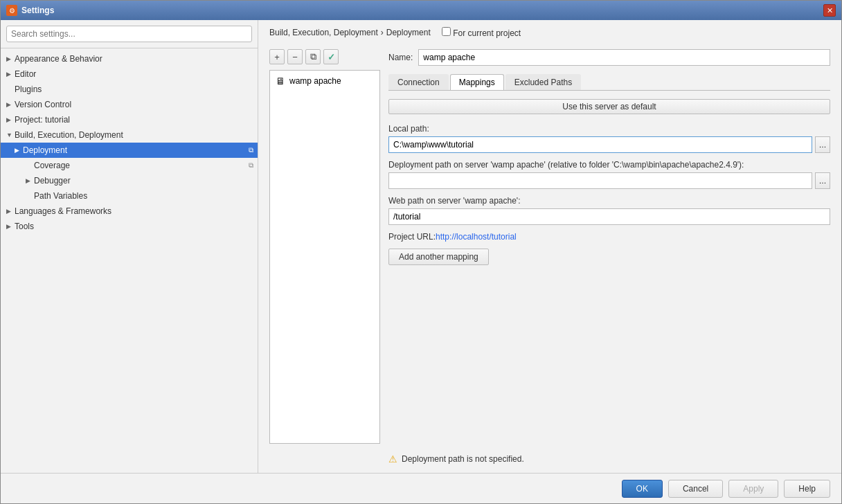 This screenshot has height=504, width=842. I want to click on add-mapping-row: Add another mapping, so click(609, 257).